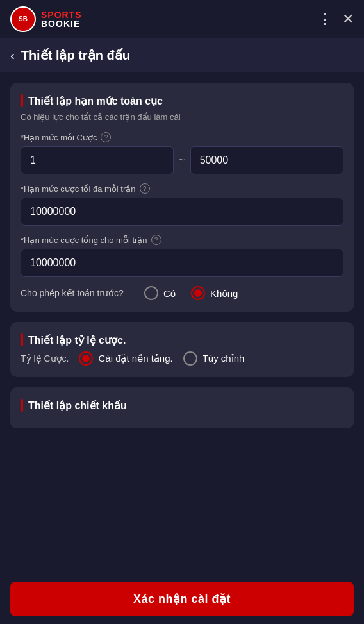 The height and width of the screenshot is (624, 364). What do you see at coordinates (224, 358) in the screenshot?
I see `radio-custom-label: Tùy chỉnh` at bounding box center [224, 358].